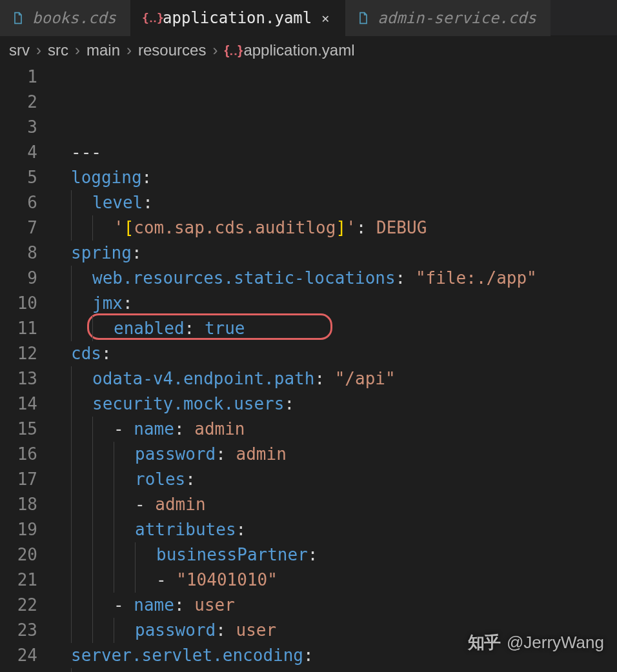 This screenshot has height=672, width=617. What do you see at coordinates (19, 580) in the screenshot?
I see `line-number: 21` at bounding box center [19, 580].